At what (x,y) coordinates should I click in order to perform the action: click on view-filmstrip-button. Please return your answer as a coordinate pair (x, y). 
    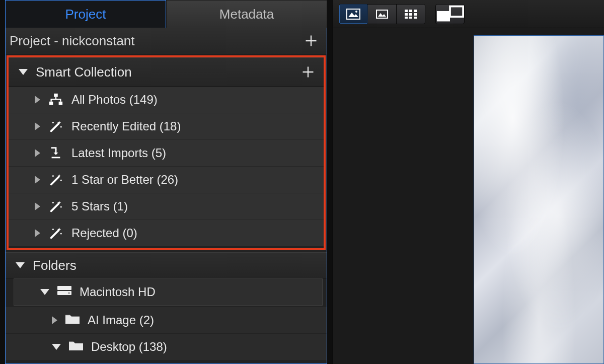
    Looking at the image, I should click on (383, 14).